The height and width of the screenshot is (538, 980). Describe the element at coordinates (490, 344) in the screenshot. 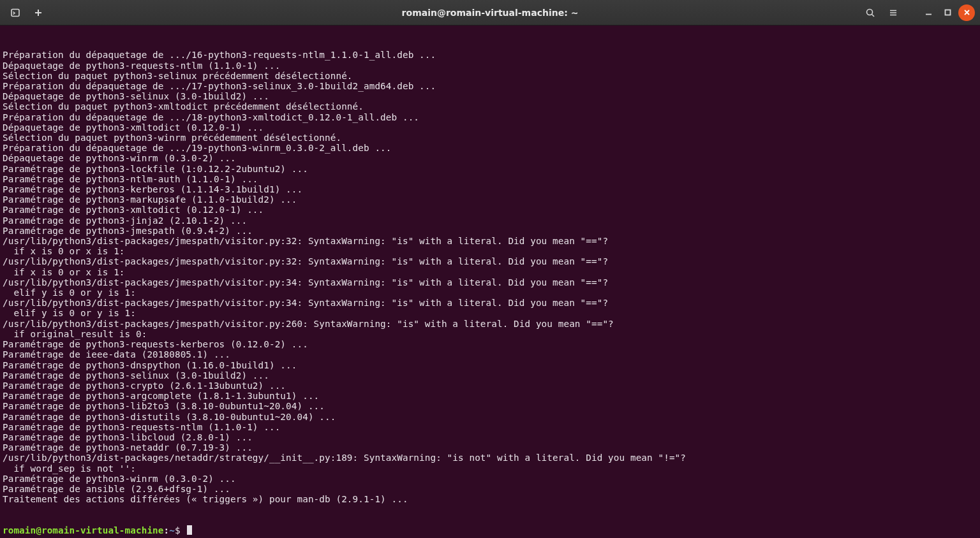

I see `terminal-line: Paramétrage de python3-requests-kerberos…` at that location.